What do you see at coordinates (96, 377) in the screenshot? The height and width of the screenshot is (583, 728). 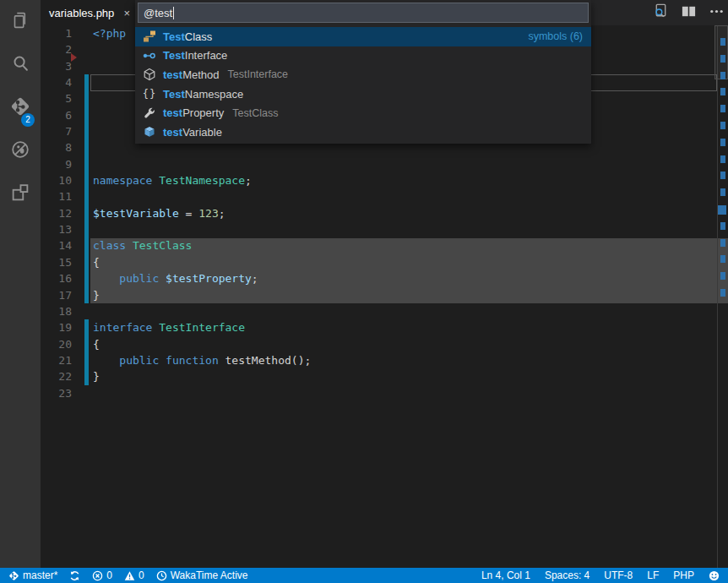 I see `code-text: }` at bounding box center [96, 377].